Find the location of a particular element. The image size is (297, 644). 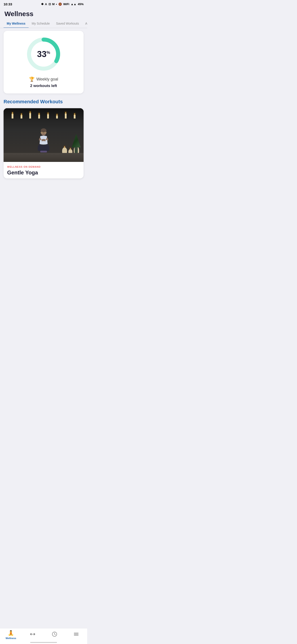

yoga-person is located at coordinates (43, 142).